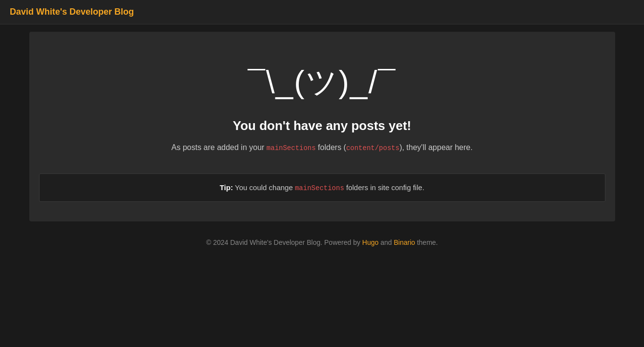 The height and width of the screenshot is (347, 644). What do you see at coordinates (322, 12) in the screenshot?
I see `site-header: David White's Developer Blog` at bounding box center [322, 12].